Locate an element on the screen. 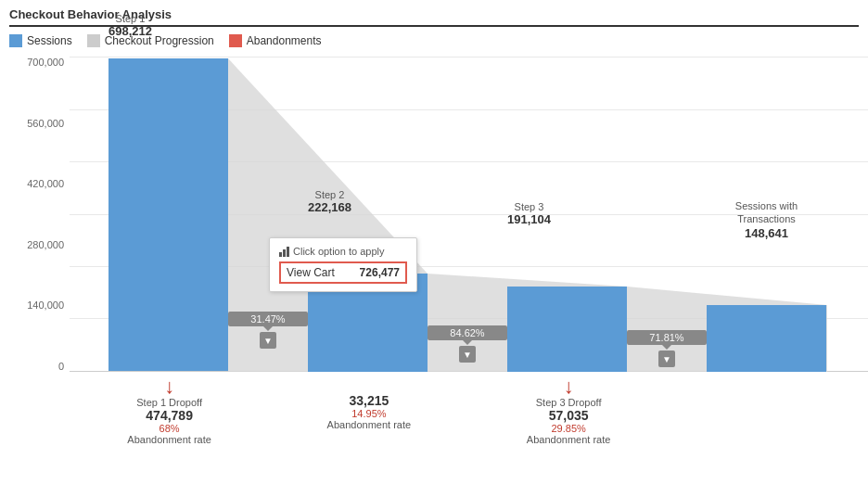 This screenshot has height=497, width=868. legend-sessions: Sessions is located at coordinates (41, 41).